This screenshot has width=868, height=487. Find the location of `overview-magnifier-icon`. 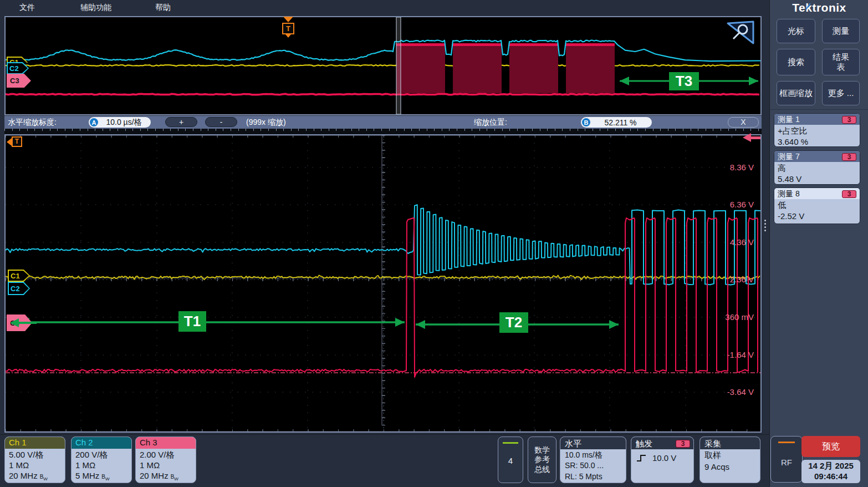

overview-magnifier-icon is located at coordinates (740, 34).